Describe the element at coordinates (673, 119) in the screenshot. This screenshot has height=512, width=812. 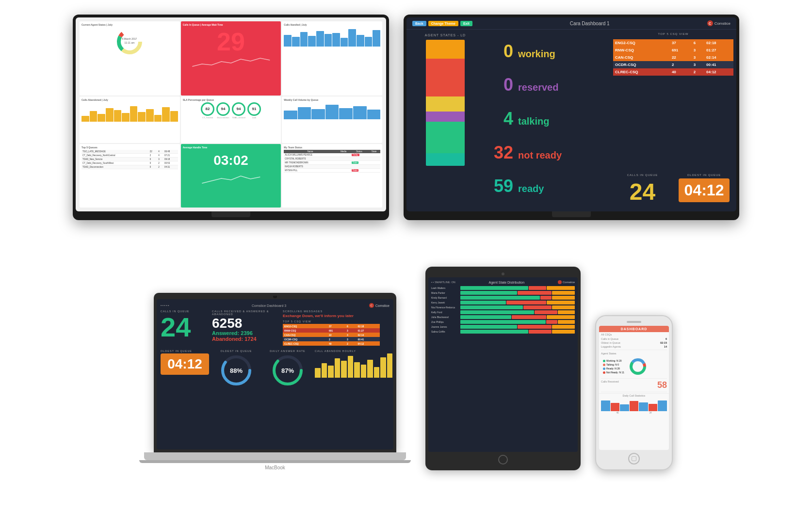
I see `csq-col: TOP 5 CSQ VIEW ENG2-CSQ 37 6 02:18 RNW-C…` at that location.